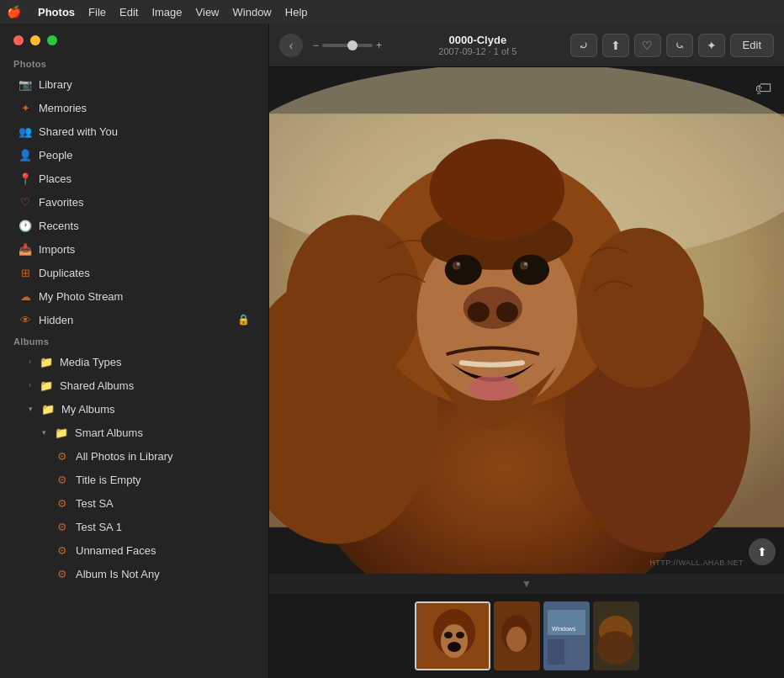 This screenshot has height=678, width=784. Describe the element at coordinates (116, 550) in the screenshot. I see `sidebar-item-unnamed-faces-label: Unnamed Faces` at that location.